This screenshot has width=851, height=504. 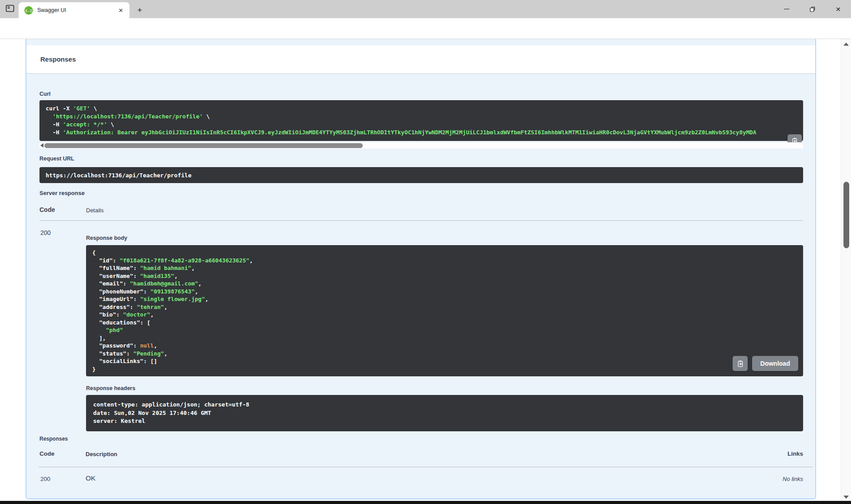 I want to click on new-tab-button: +, so click(x=140, y=10).